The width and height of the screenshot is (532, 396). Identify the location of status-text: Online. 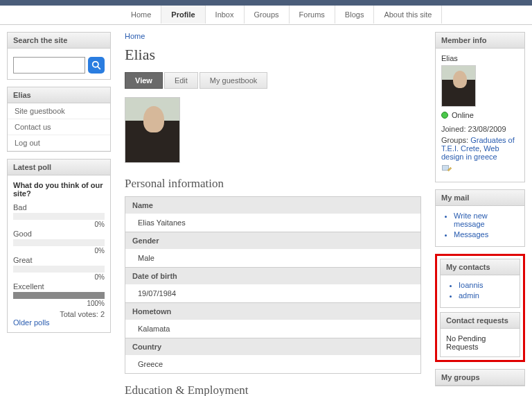
(463, 115).